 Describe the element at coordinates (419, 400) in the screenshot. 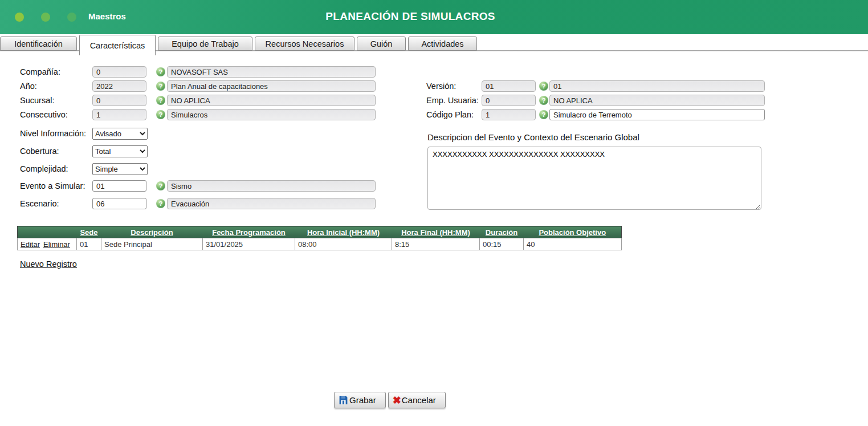

I see `cancelar-button-label: Cancelar` at that location.